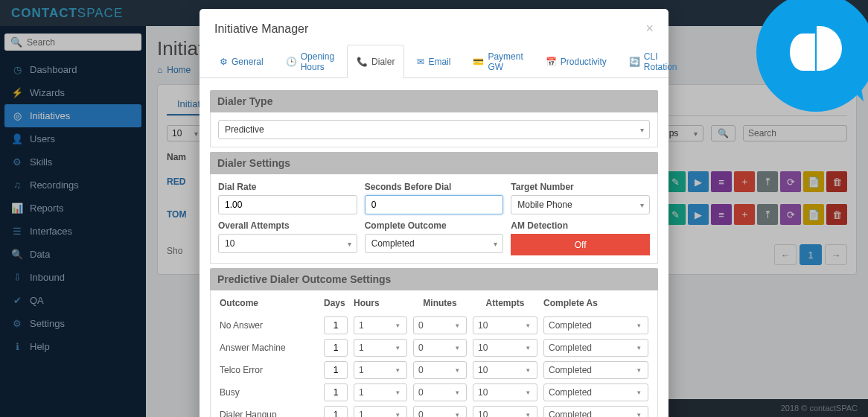 The width and height of the screenshot is (868, 417). What do you see at coordinates (434, 356) in the screenshot?
I see `outcome-table: Outcome Days Hours Minutes Attempts Comp…` at bounding box center [434, 356].